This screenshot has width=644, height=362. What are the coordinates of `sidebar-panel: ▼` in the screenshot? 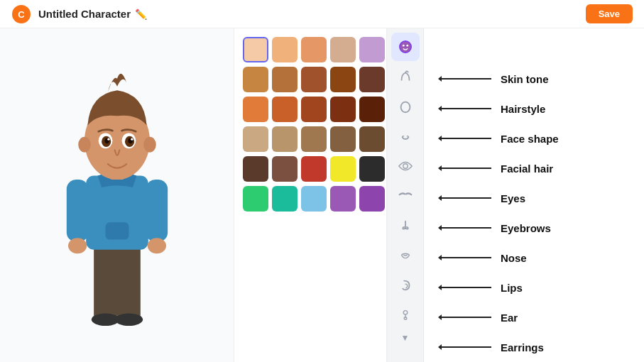 It's located at (405, 195).